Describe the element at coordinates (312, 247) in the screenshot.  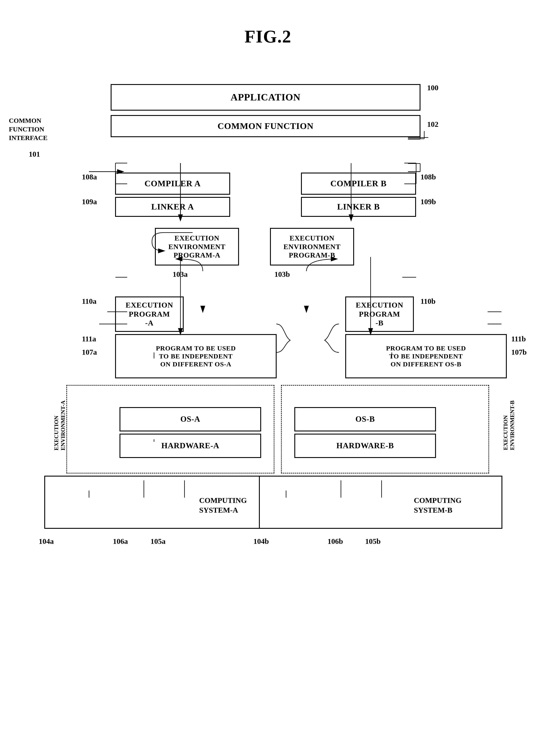
I see `exec-env-prog-b-box: EXECUTION ENVIRONMENT PROGRAM-B` at that location.